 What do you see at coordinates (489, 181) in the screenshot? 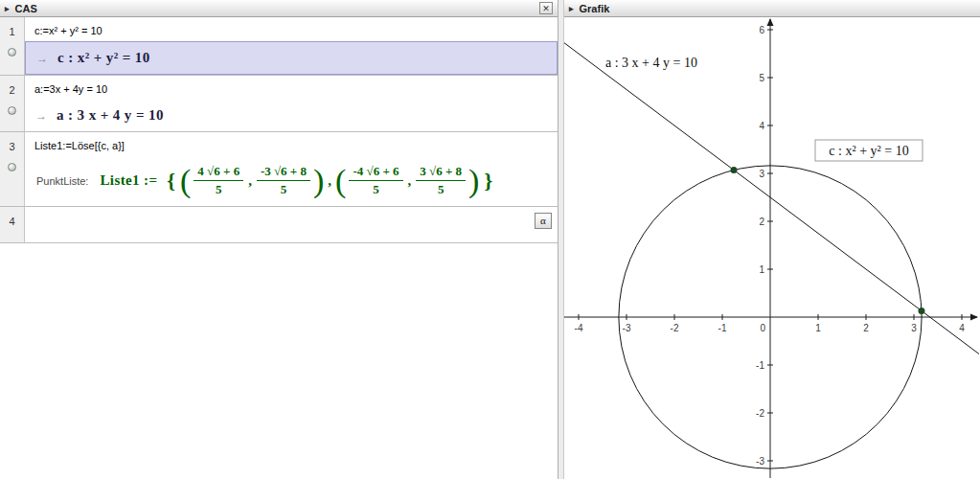
I see `right-brace: }` at bounding box center [489, 181].